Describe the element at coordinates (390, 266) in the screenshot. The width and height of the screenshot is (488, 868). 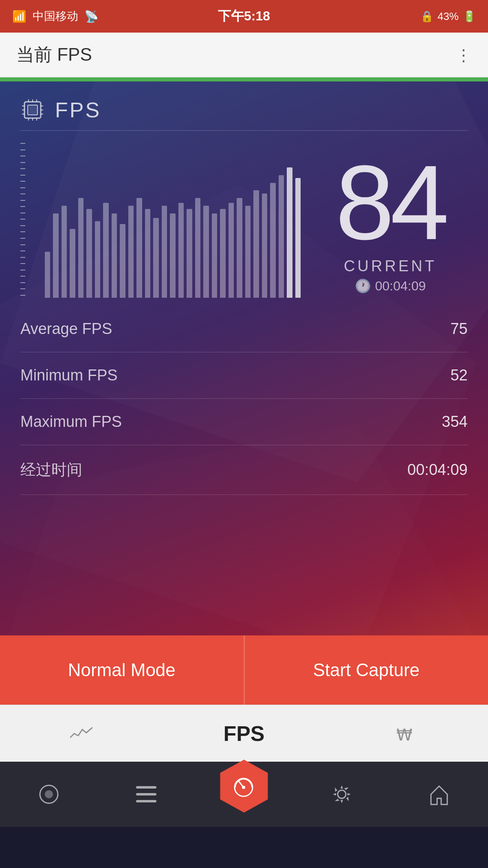
I see `current-fps-label: CURRENT` at that location.